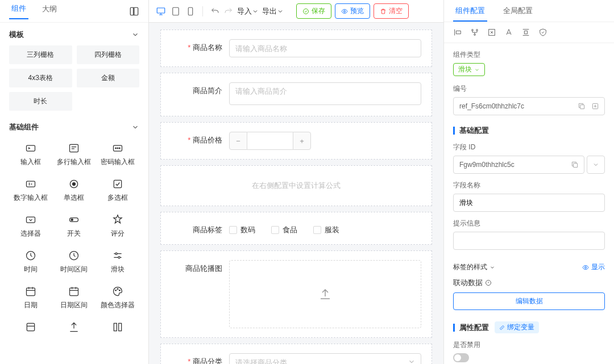 This screenshot has width=614, height=364. What do you see at coordinates (270, 141) in the screenshot?
I see `price-stepper: − +` at bounding box center [270, 141].